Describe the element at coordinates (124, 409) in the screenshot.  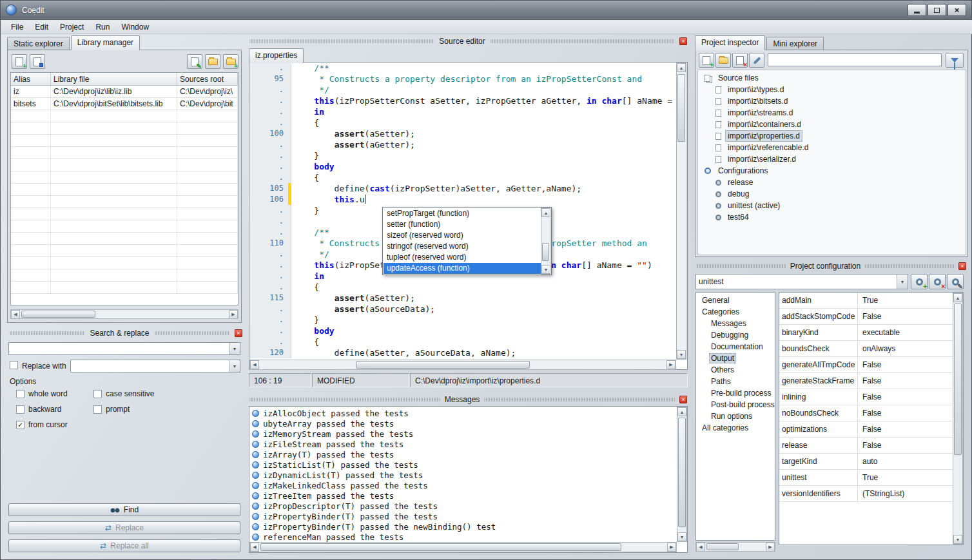
I see `option-prompt: prompt` at that location.